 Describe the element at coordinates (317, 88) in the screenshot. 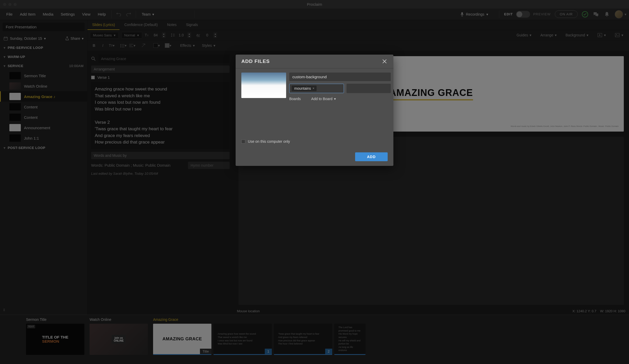

I see `tags-input: mountains ×` at that location.